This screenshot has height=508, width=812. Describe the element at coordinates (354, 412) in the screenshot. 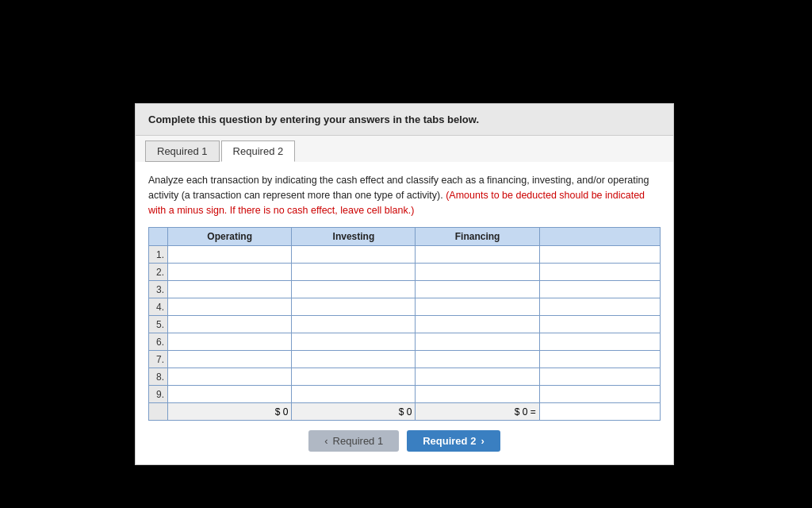

I see `total-investing: $ 0` at that location.